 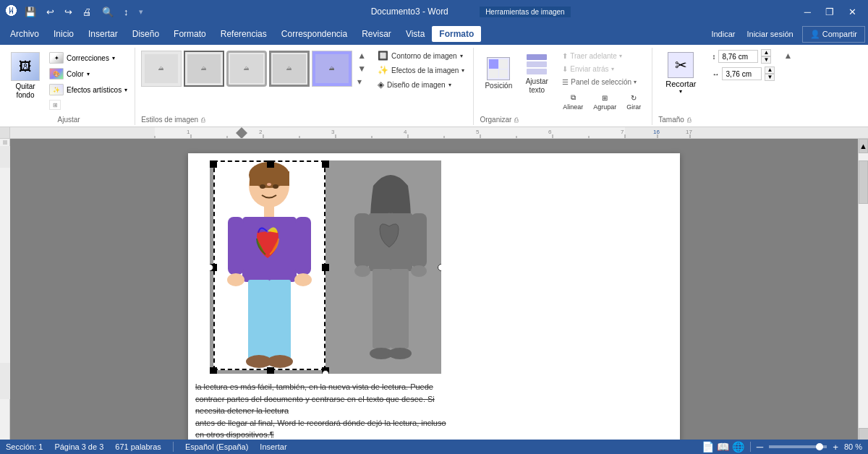 What do you see at coordinates (213, 370) in the screenshot?
I see `handle-bl` at bounding box center [213, 370].